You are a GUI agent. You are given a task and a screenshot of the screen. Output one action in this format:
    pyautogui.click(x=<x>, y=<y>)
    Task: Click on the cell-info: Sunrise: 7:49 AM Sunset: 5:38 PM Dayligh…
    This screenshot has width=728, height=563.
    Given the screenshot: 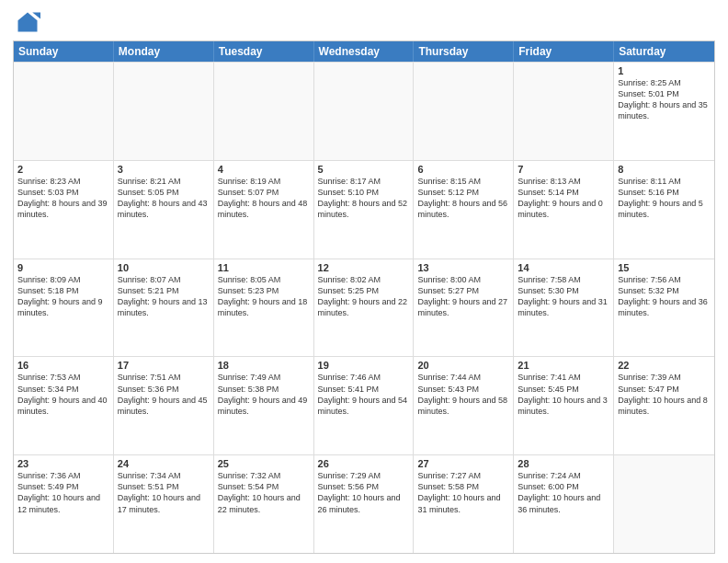 What is the action you would take?
    pyautogui.click(x=264, y=394)
    